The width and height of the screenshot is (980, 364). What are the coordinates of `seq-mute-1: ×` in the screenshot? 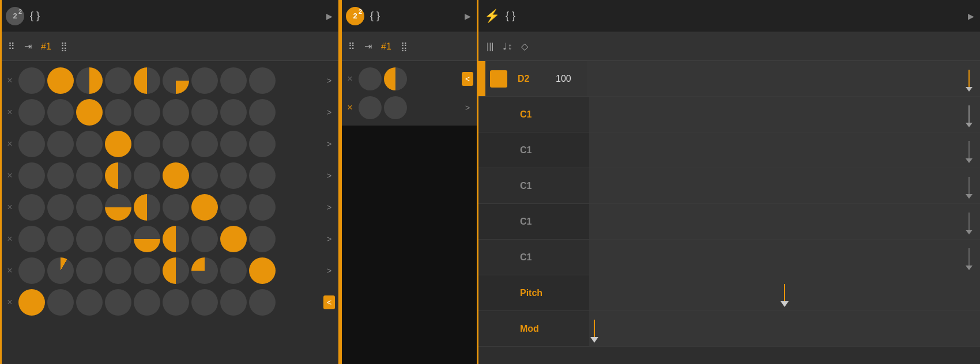 It's located at (10, 81).